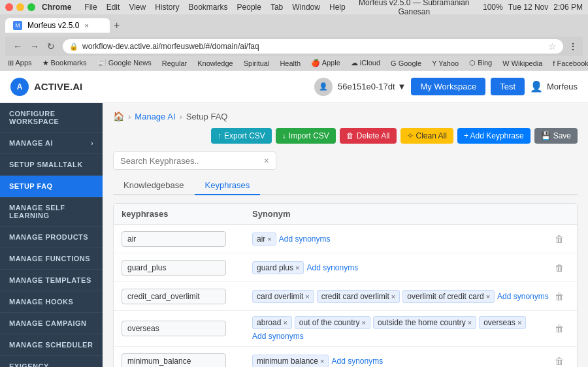 The image size is (588, 367). I want to click on user-id: 56e151e0-17dt ▼, so click(372, 86).